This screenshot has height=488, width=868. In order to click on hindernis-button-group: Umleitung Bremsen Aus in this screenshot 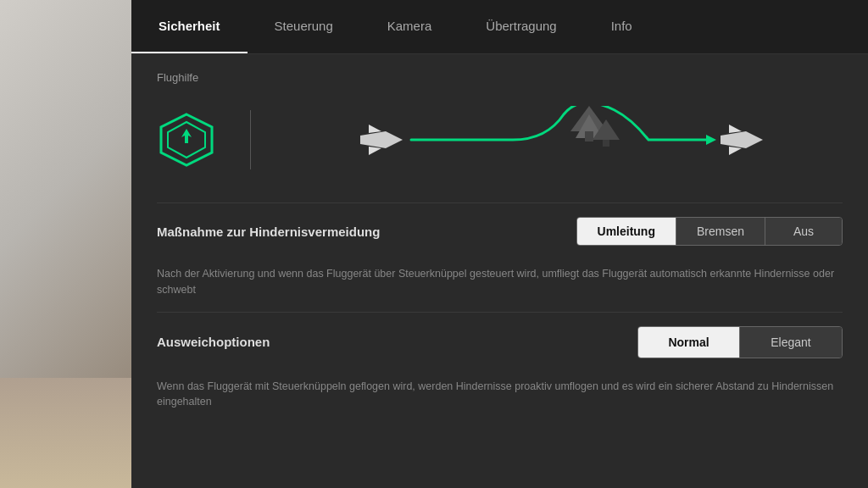, I will do `click(709, 231)`.